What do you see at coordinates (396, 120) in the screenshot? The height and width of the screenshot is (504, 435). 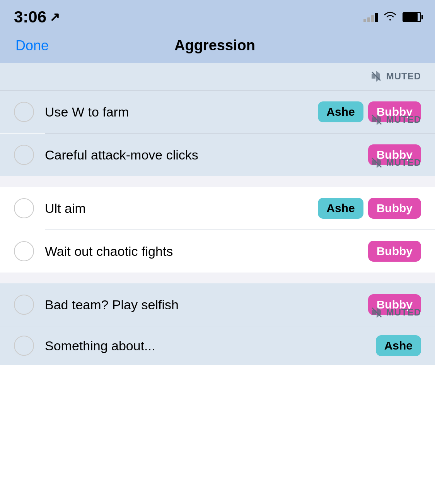 I see `muted-badge-1: MUTED` at bounding box center [396, 120].